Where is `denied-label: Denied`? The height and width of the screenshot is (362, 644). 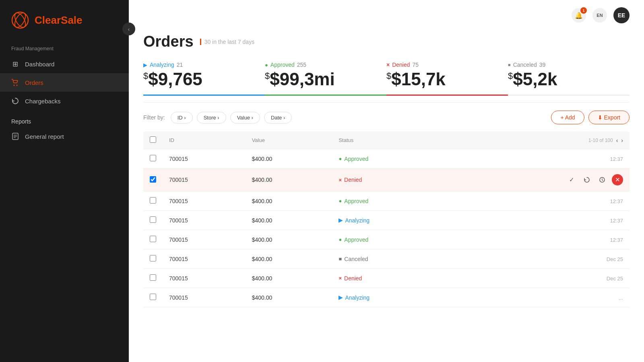 denied-label: Denied is located at coordinates (401, 65).